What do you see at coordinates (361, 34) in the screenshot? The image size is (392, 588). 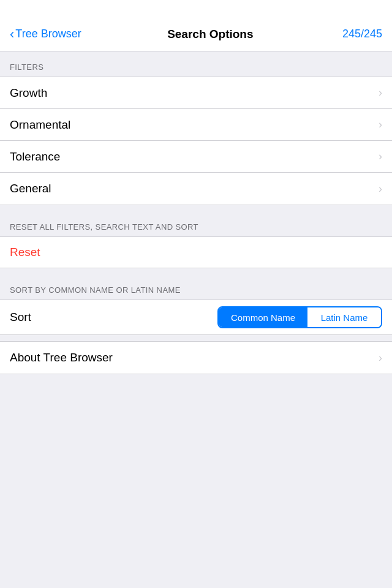 I see `result-count: 245/245` at bounding box center [361, 34].